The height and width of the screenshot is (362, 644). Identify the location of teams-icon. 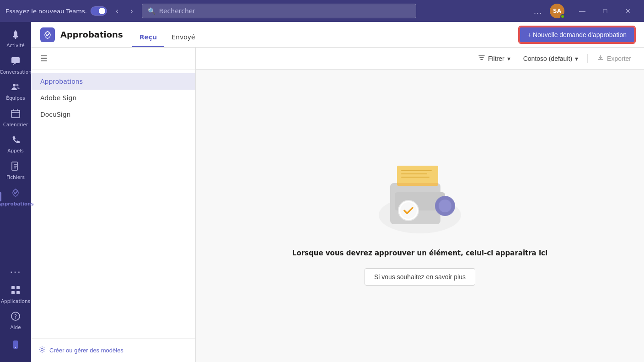
(16, 88).